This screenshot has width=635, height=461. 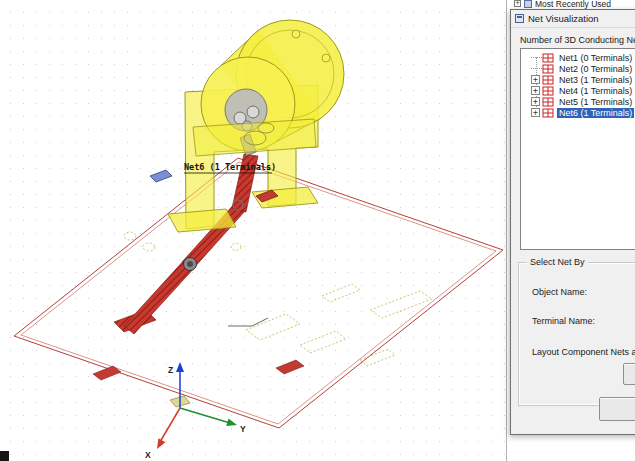 What do you see at coordinates (617, 409) in the screenshot?
I see `cut-off-dialog-button` at bounding box center [617, 409].